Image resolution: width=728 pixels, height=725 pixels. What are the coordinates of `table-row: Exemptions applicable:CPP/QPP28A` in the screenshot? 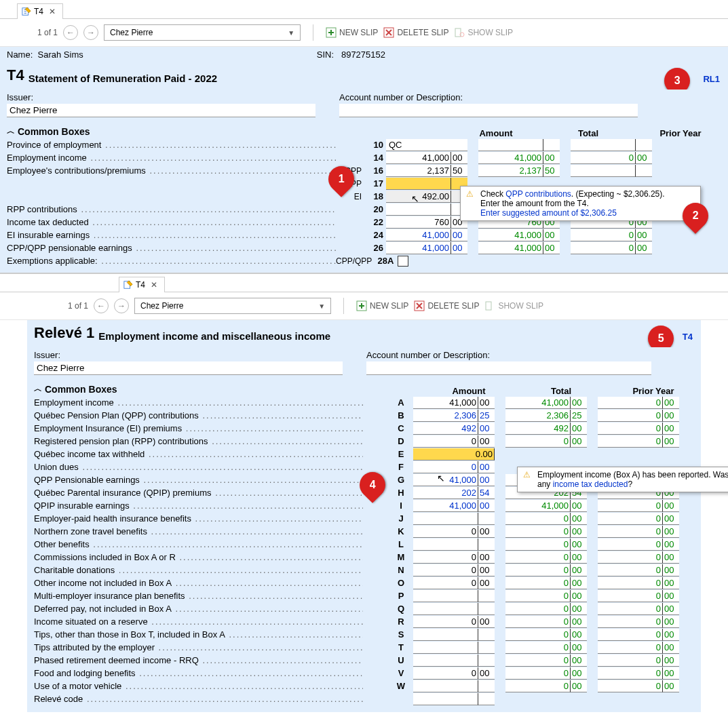 It's located at (364, 260).